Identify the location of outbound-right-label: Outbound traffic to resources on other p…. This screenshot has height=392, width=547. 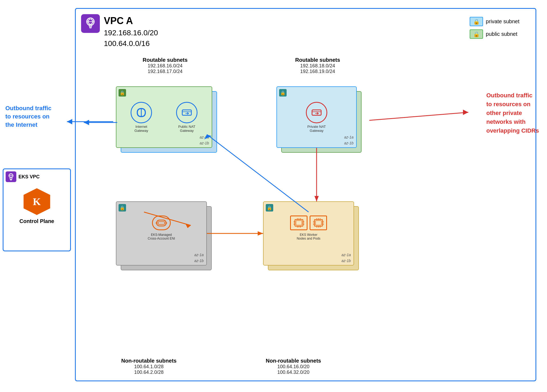
(513, 113).